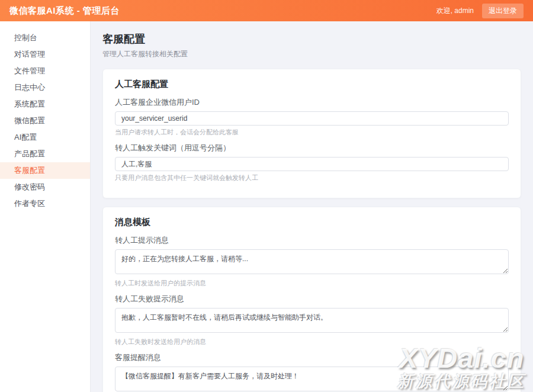  What do you see at coordinates (312, 164) in the screenshot?
I see `trigger-keywords-input` at bounding box center [312, 164].